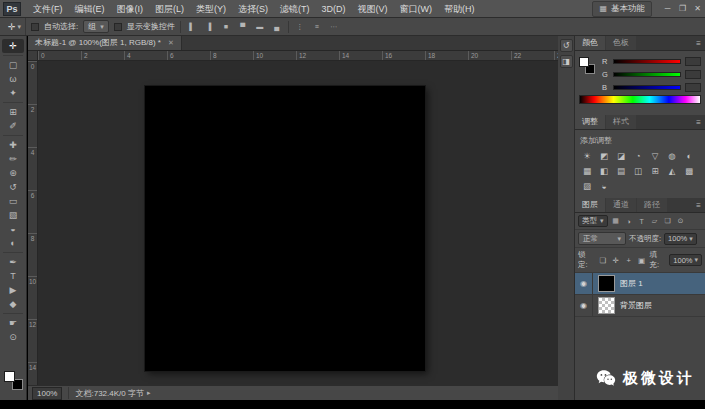  Describe the element at coordinates (13, 276) in the screenshot. I see `type-tool: T` at that location.